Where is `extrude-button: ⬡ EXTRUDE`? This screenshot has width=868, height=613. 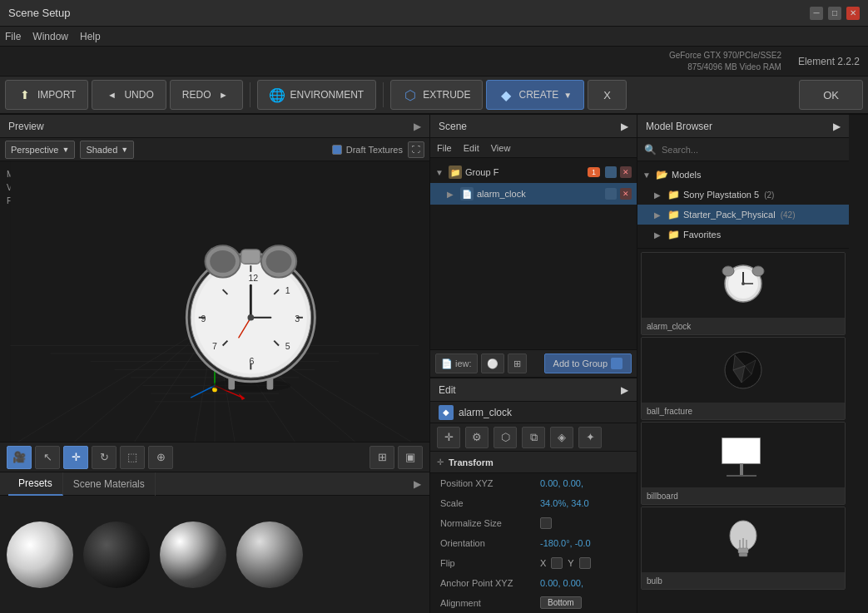 extrude-button: ⬡ EXTRUDE is located at coordinates (436, 95).